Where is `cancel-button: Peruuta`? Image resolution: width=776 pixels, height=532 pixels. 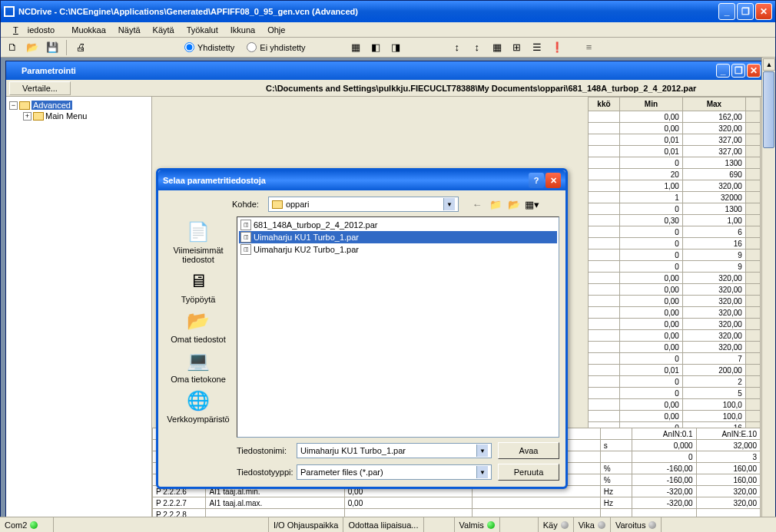 cancel-button: Peruuta is located at coordinates (529, 472).